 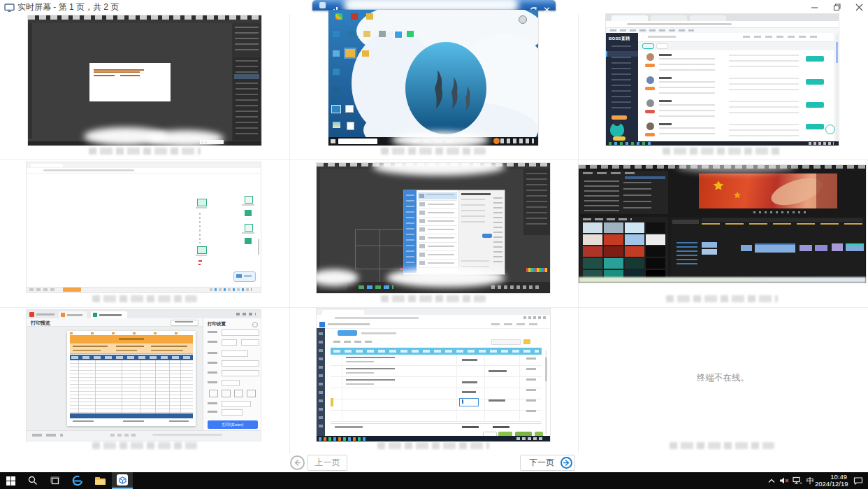 What do you see at coordinates (41, 323) in the screenshot?
I see `print-preview-title: 打印预览` at bounding box center [41, 323].